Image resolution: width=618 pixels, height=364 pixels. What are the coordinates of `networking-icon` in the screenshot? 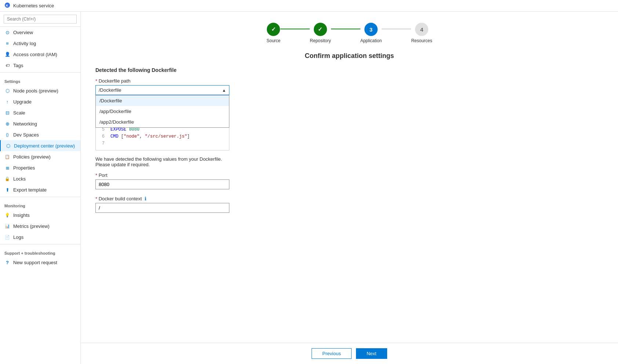 It's located at (7, 124).